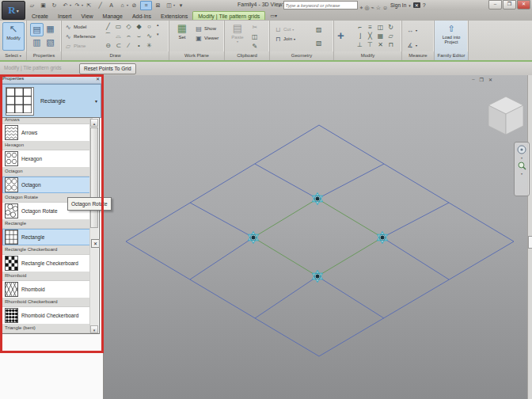 This screenshot has width=532, height=399. I want to click on exchange-apps-icon: ✕, so click(416, 5).